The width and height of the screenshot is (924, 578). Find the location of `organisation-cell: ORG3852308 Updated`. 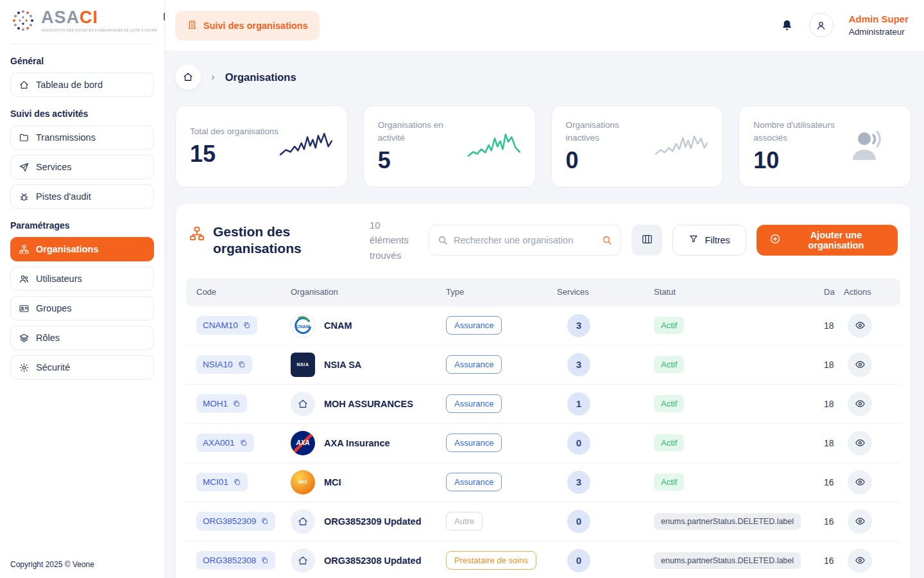

organisation-cell: ORG3852308 Updated is located at coordinates (358, 561).